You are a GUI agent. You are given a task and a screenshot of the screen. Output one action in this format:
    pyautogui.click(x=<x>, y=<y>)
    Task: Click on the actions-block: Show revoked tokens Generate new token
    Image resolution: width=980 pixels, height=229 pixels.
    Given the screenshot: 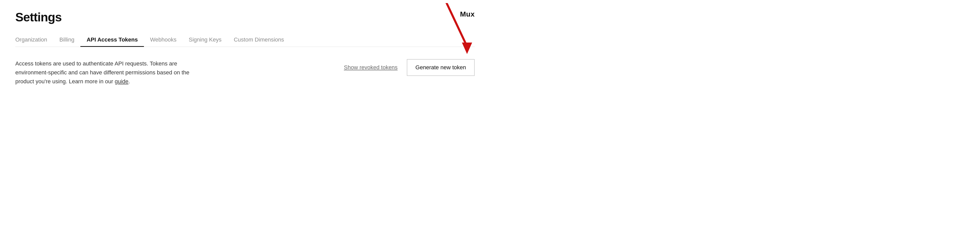 What is the action you would take?
    pyautogui.click(x=409, y=68)
    